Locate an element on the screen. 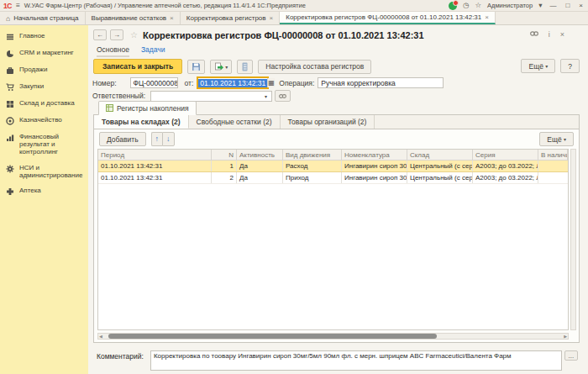 This screenshot has height=374, width=588. home-icon: ⌂ is located at coordinates (8, 18).